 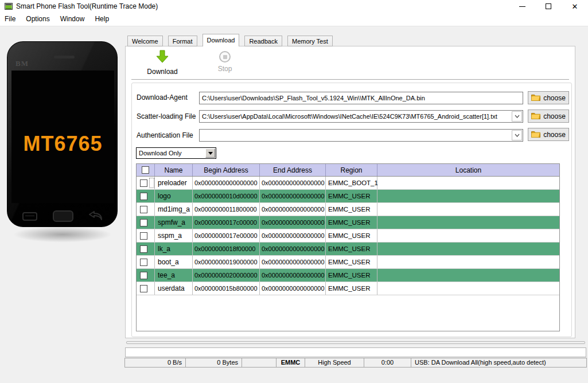 I want to click on table-row: boot_a0x00000000190000000x00000000000000…, so click(x=348, y=263).